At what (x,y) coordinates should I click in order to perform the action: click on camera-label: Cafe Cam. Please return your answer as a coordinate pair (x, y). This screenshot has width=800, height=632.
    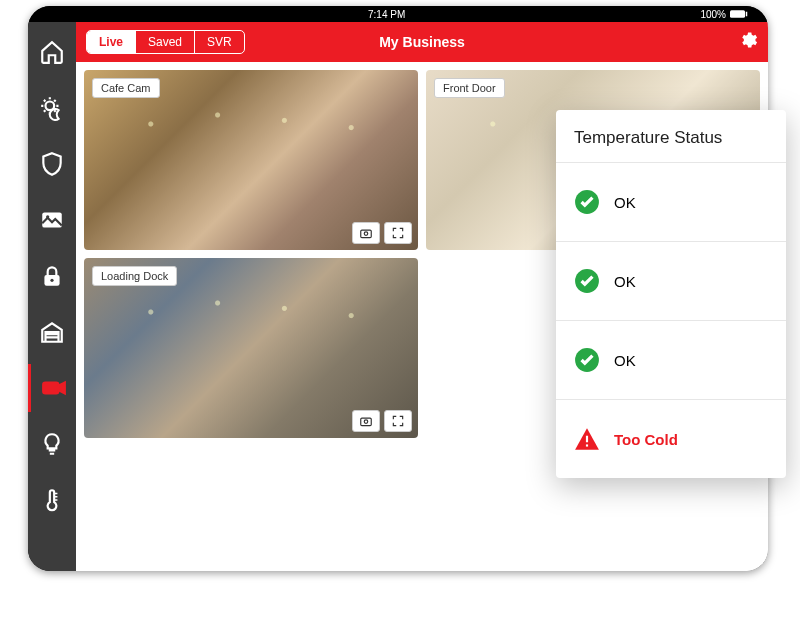
    Looking at the image, I should click on (126, 88).